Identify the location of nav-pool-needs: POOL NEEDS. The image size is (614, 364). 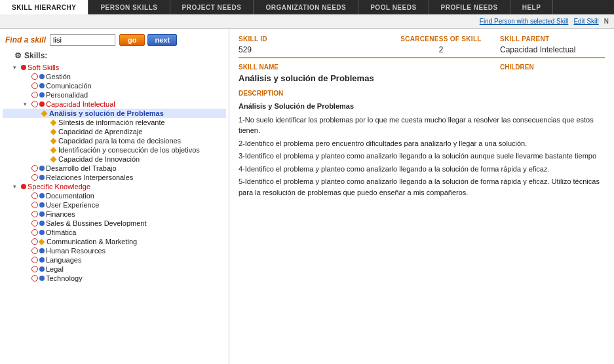
(393, 7).